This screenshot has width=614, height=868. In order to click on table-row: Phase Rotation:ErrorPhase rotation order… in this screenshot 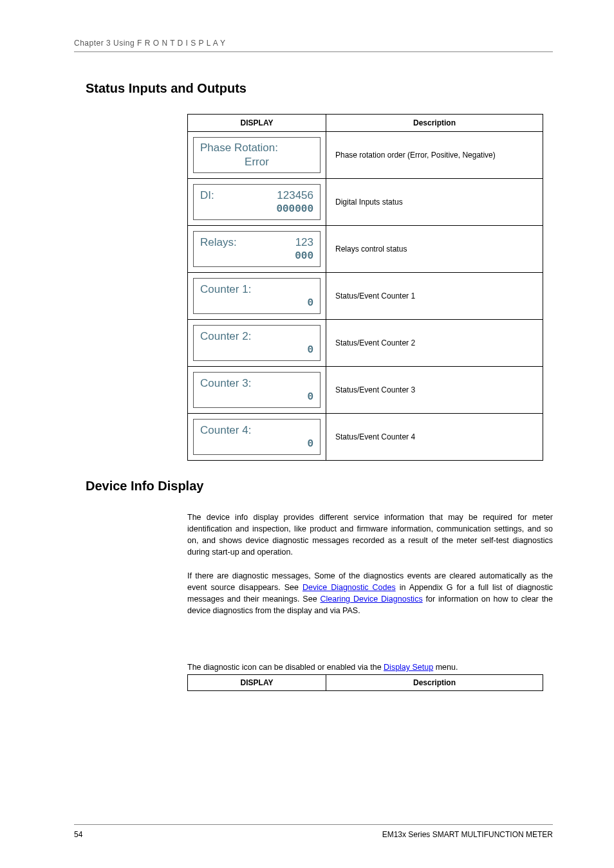, I will do `click(366, 156)`.